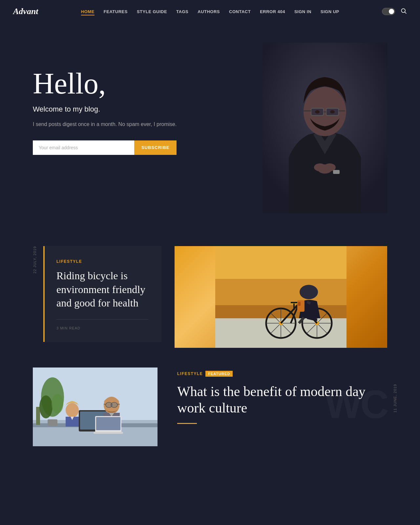 The image size is (420, 525). Describe the element at coordinates (281, 297) in the screenshot. I see `post-1-image` at that location.